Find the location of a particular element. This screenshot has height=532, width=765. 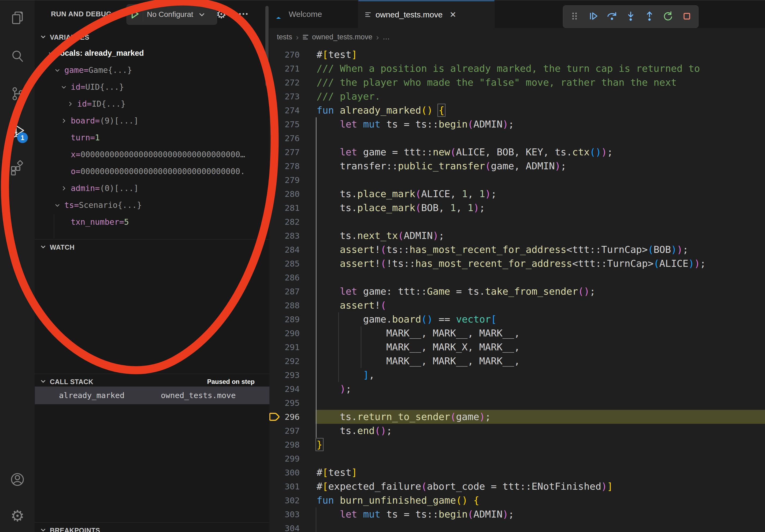

launch-config-dropdown: No Configurat is located at coordinates (172, 15).